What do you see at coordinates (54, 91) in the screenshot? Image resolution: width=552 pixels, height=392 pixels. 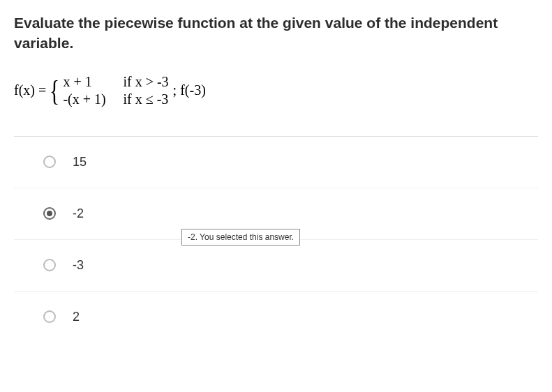 I see `left-brace: {` at bounding box center [54, 91].